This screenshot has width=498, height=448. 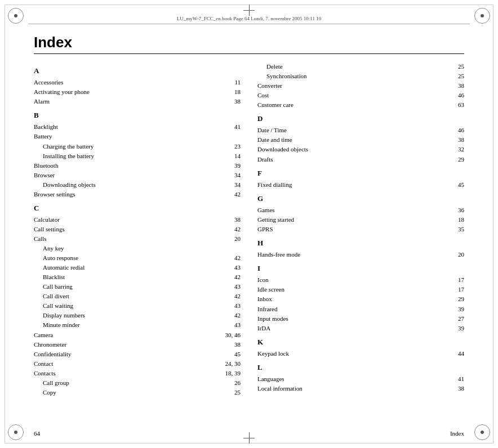 What do you see at coordinates (232, 92) in the screenshot?
I see `index-entry-page: 18` at bounding box center [232, 92].